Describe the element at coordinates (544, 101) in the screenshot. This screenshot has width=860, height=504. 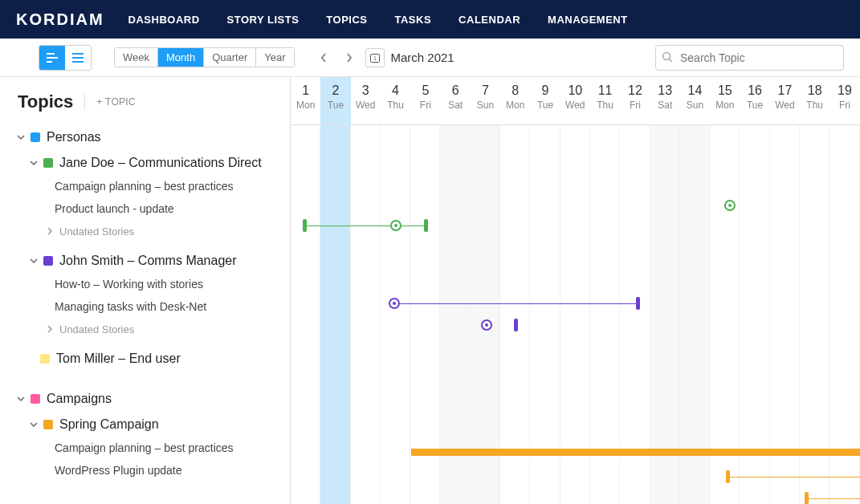
I see `day-header: 9Tue` at that location.